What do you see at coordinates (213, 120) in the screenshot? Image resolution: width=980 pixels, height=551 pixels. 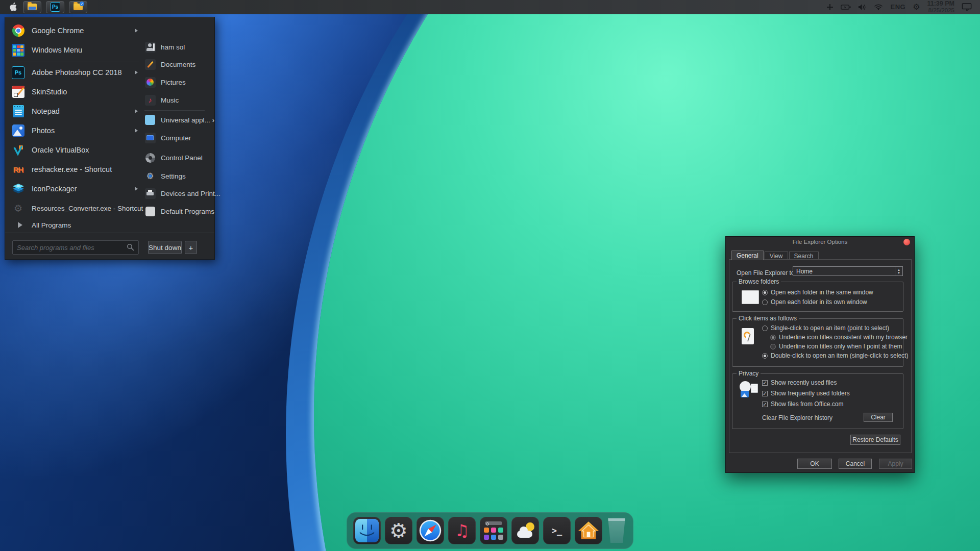 I see `submenu-chevron-icon: ›` at bounding box center [213, 120].